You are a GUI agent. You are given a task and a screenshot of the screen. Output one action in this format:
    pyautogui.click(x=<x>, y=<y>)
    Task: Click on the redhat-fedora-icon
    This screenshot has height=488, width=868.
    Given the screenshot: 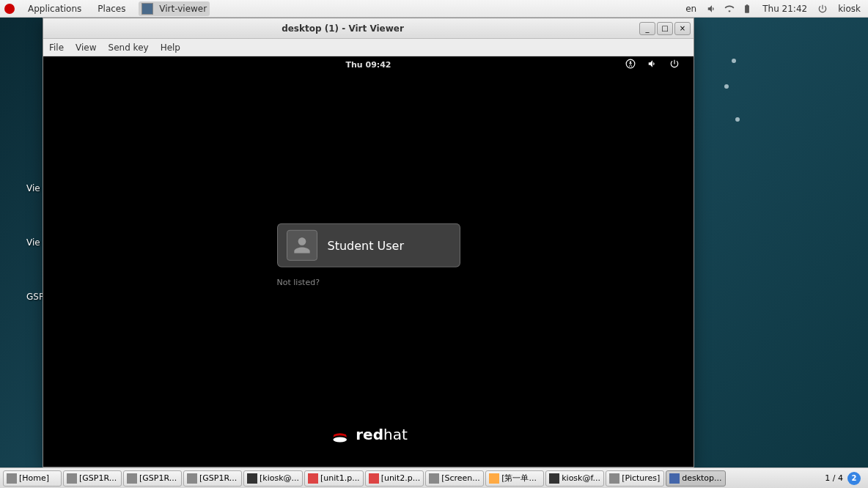 What is the action you would take?
    pyautogui.click(x=339, y=435)
    